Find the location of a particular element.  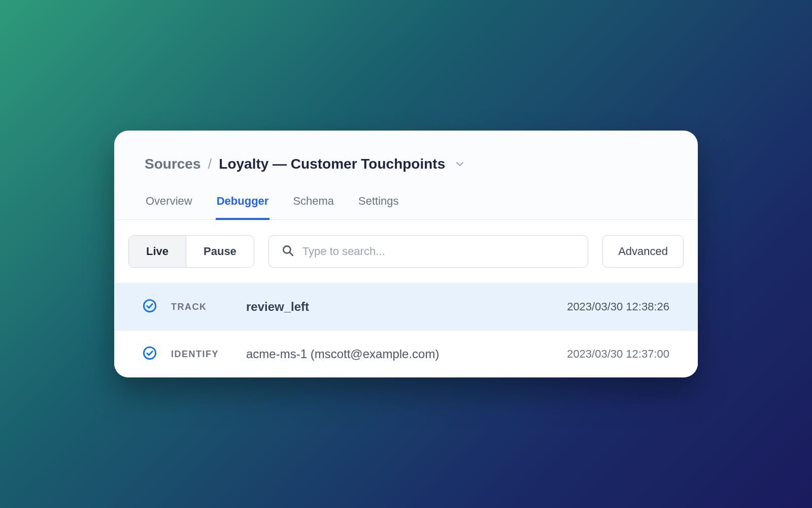

breadcrumb: Sources / Loyalty — Customer Touchpoints is located at coordinates (406, 164).